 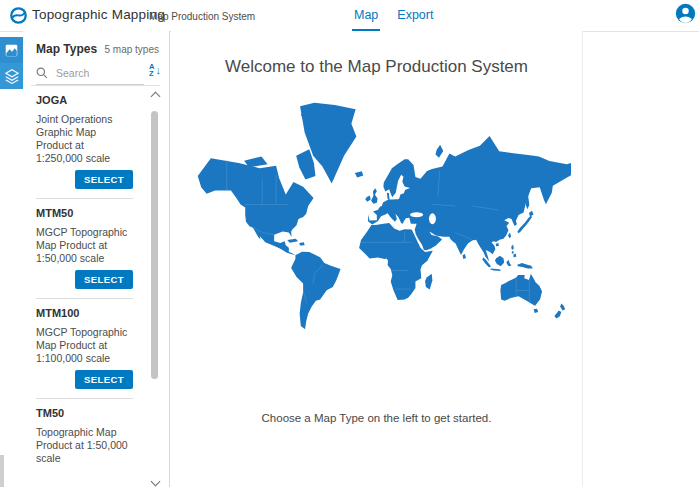 I want to click on map-type-name: JOGA, so click(x=84, y=100).